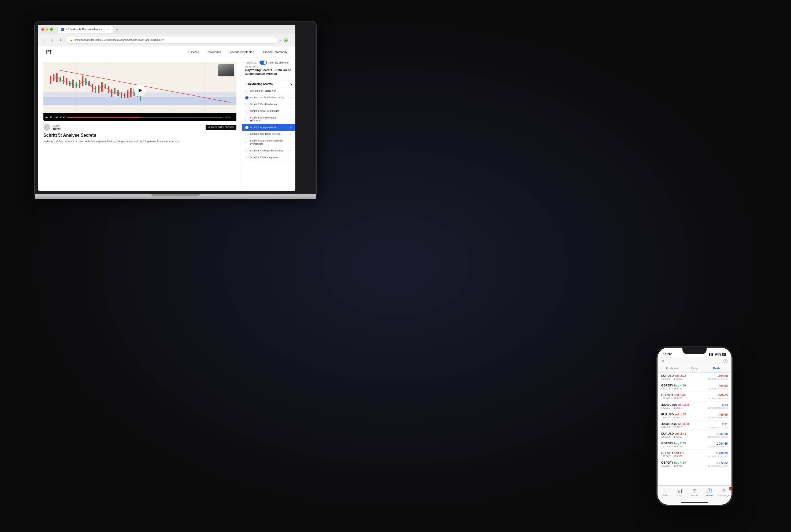 The width and height of the screenshot is (791, 532). Describe the element at coordinates (695, 425) in the screenshot. I see `trade-row-6: .US30Cash sell 3.58 38742.4 → 38741.7 2.…` at that location.